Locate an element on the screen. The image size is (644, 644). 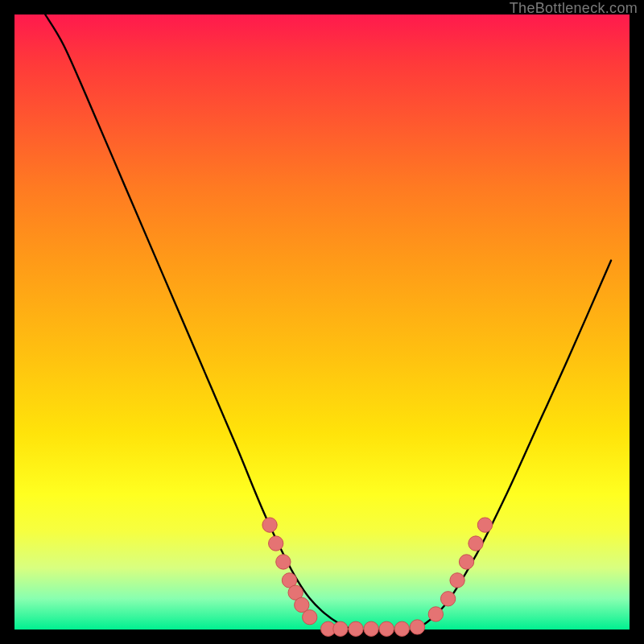
marker-beads is located at coordinates (378, 576).